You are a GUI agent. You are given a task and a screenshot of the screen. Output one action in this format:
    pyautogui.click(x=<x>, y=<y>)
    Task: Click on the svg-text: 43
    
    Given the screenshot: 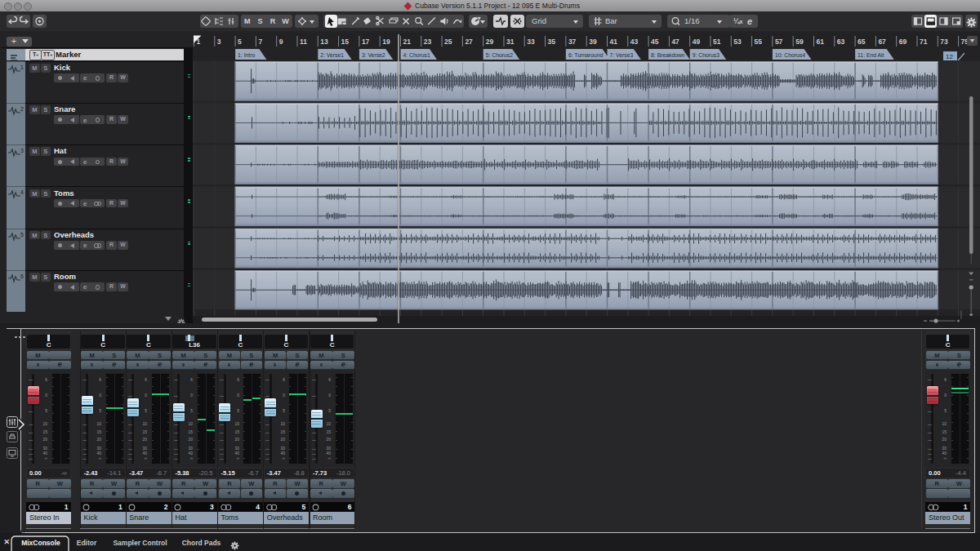 What is the action you would take?
    pyautogui.click(x=635, y=42)
    